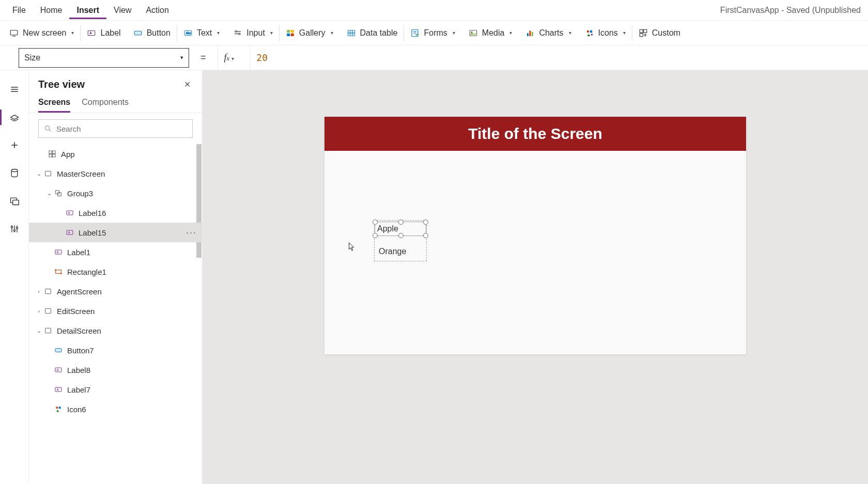 This screenshot has height=484, width=868. Describe the element at coordinates (116, 174) in the screenshot. I see `tree-node-masterscreen: ⌄ MasterScreen` at that location.